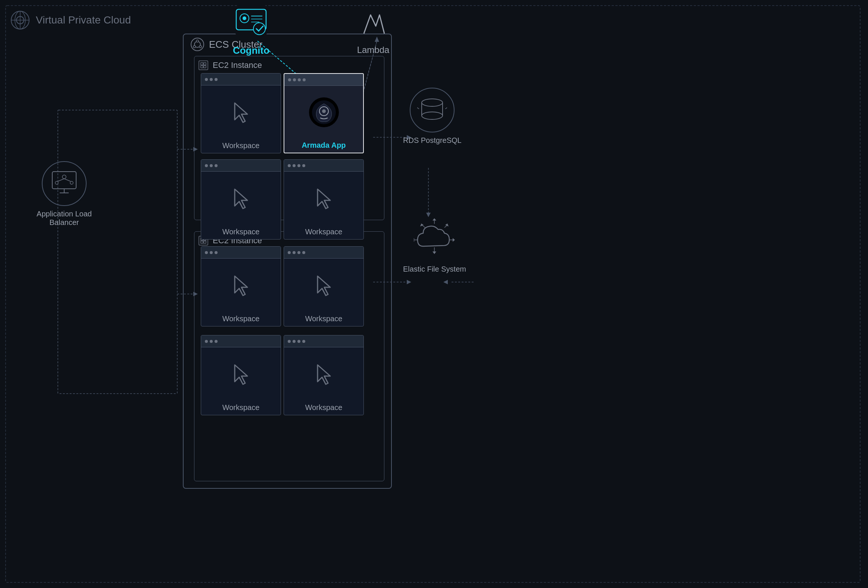  What do you see at coordinates (324, 112) in the screenshot?
I see `armada-logo` at bounding box center [324, 112].